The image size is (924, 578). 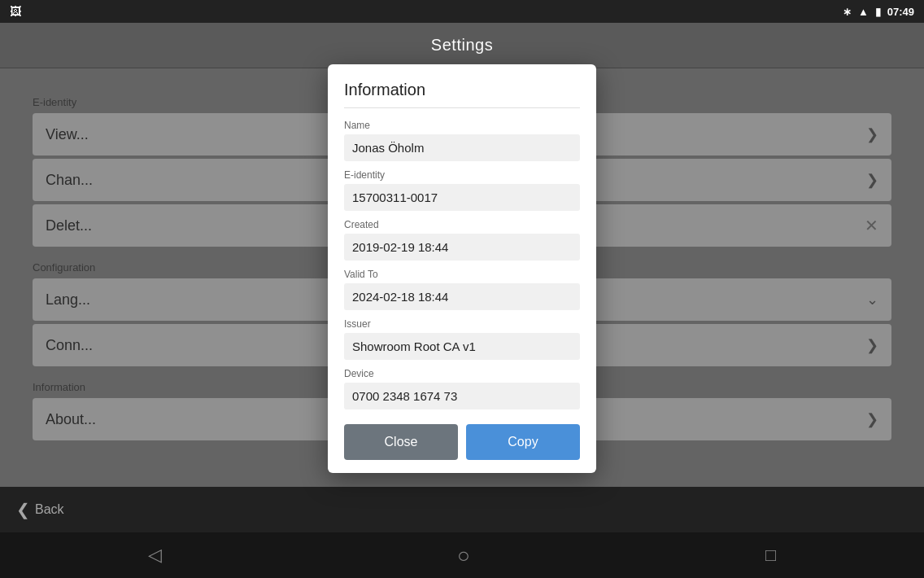 I want to click on issuer-label: Issuer, so click(x=462, y=324).